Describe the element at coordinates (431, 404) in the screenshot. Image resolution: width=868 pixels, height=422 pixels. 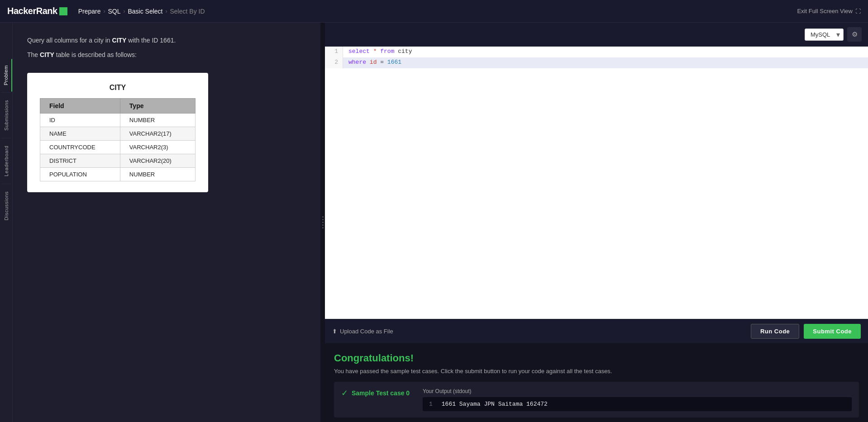
I see `output-row-number: 1` at that location.